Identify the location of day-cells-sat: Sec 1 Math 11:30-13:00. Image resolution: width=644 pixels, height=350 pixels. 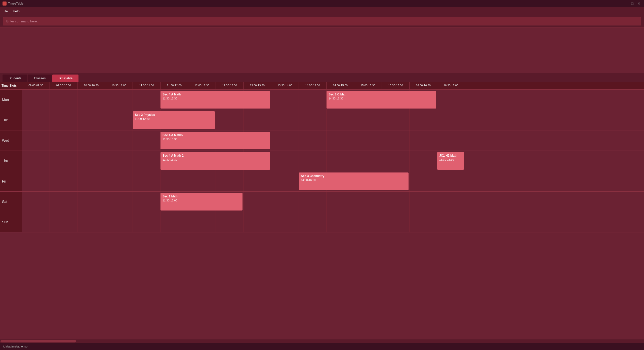
(333, 202).